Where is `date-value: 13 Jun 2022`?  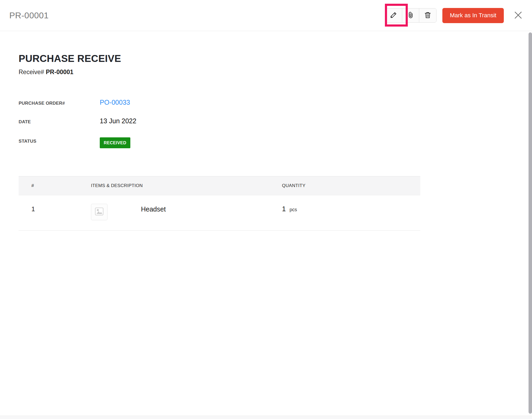 date-value: 13 Jun 2022 is located at coordinates (118, 121).